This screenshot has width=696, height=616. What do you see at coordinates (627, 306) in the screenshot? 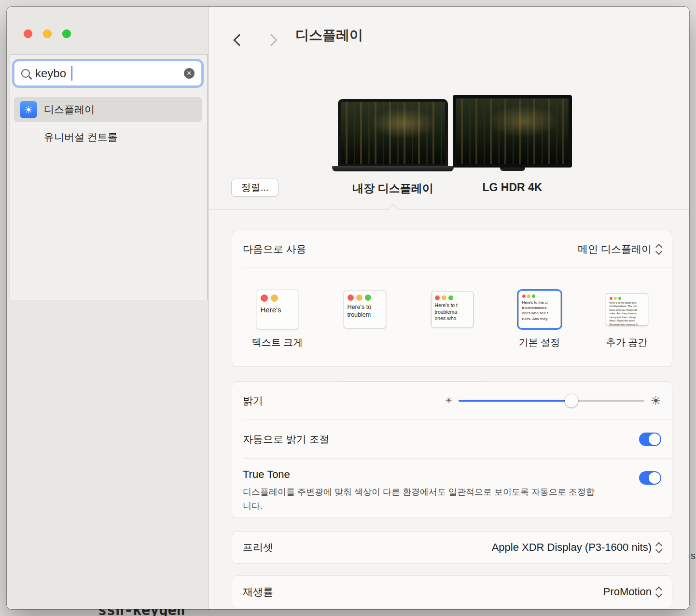
I see `preview-text: troublemakers. The rou` at bounding box center [627, 306].